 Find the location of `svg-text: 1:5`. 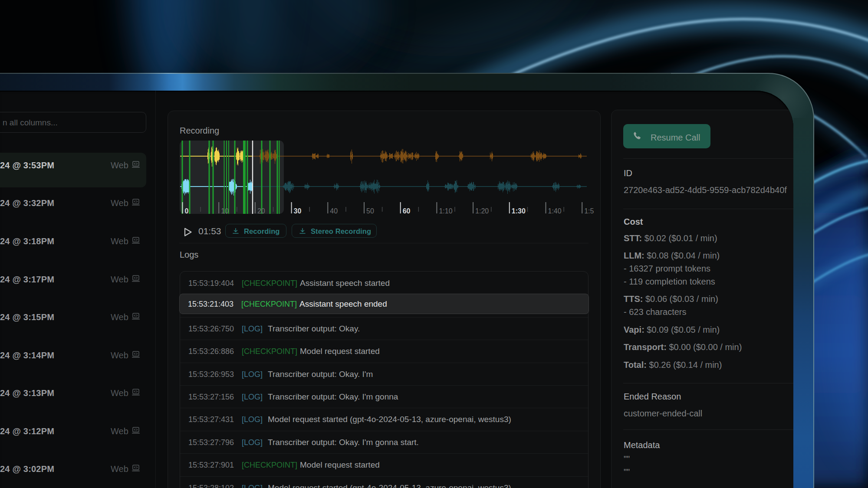

svg-text: 1:5 is located at coordinates (589, 211).